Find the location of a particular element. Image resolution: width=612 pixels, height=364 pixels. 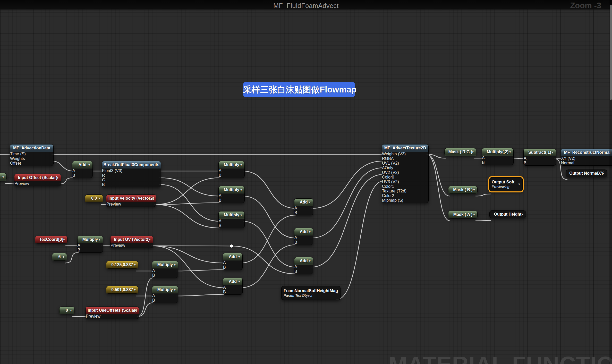

vertical-scrollbar-thumb is located at coordinates (611, 52).